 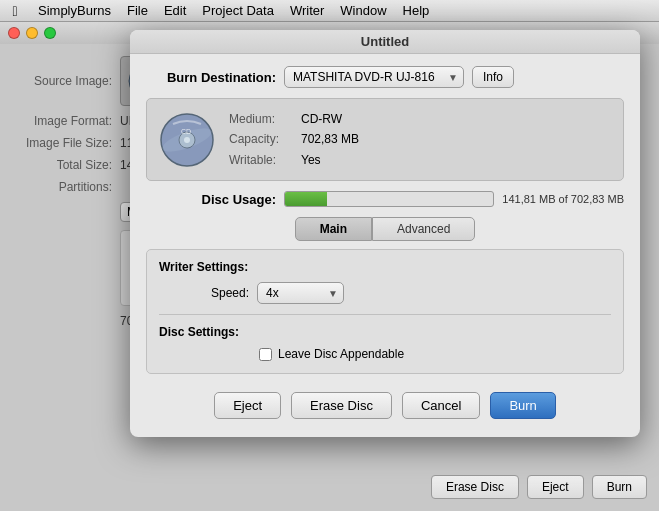 I want to click on capacity-key: Capacity:, so click(x=263, y=139).